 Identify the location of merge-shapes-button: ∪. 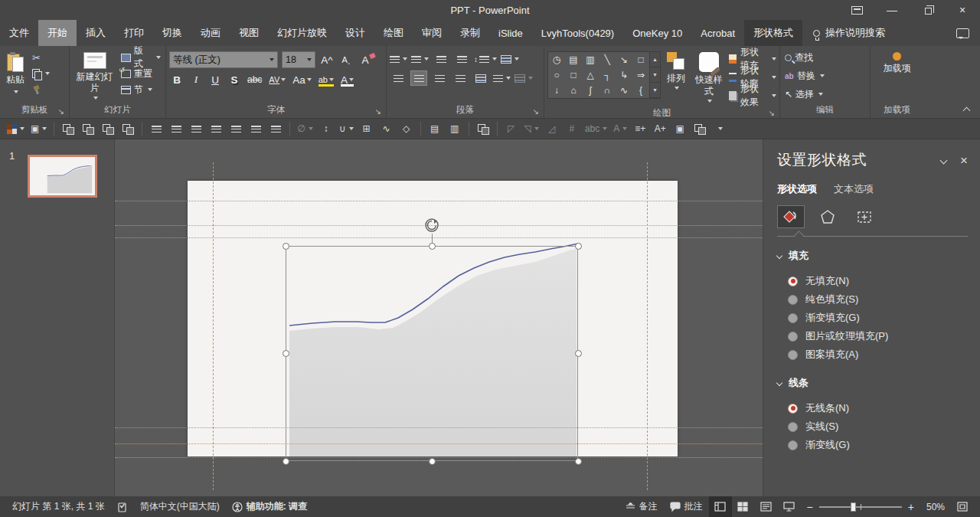
(346, 129).